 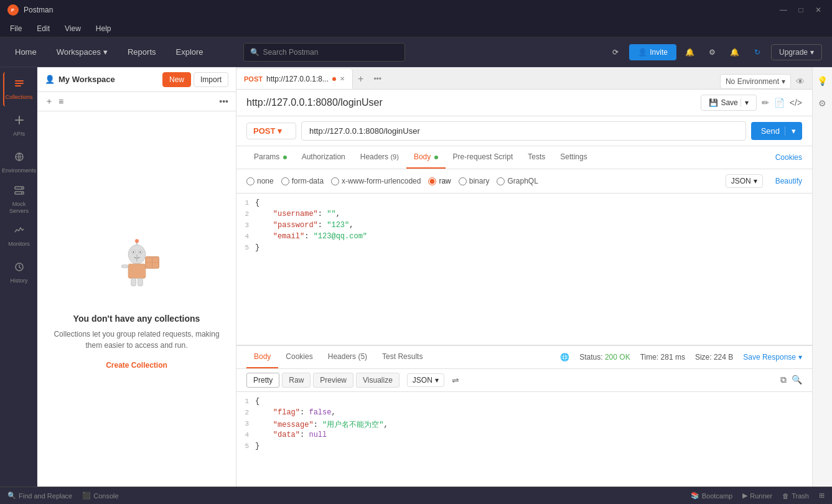 I want to click on resp-tab-headers: Headers (5), so click(x=347, y=357).